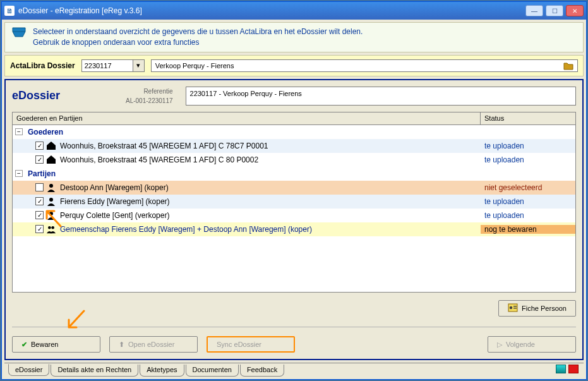  Describe the element at coordinates (153, 344) in the screenshot. I see `open-edossier-button: ⬆ Open eDossier` at that location.